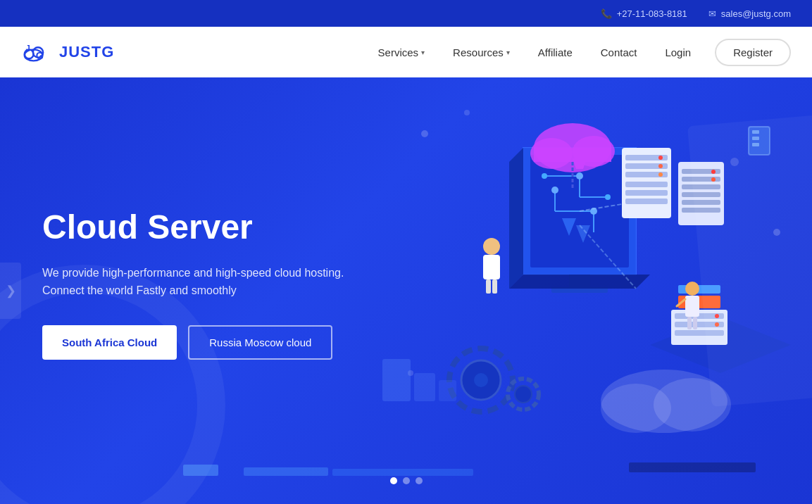 This screenshot has height=504, width=812. What do you see at coordinates (555, 52) in the screenshot?
I see `nav-item-affiliate: Affiliate` at bounding box center [555, 52].